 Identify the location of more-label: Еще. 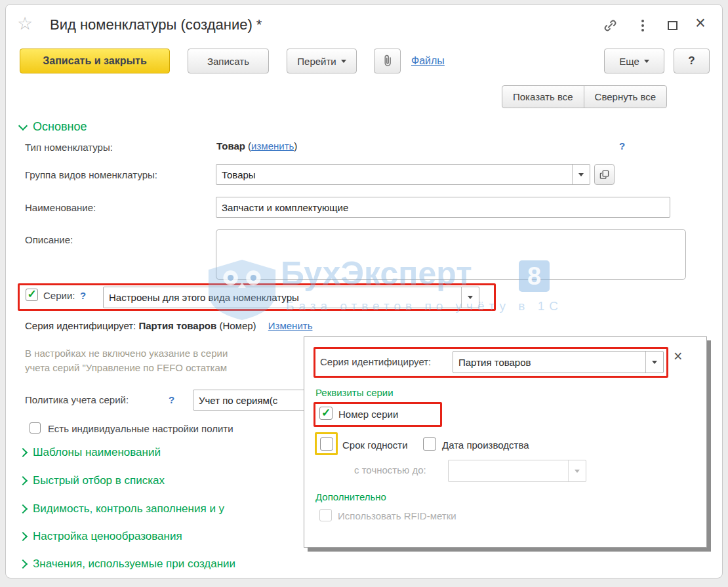
(630, 62).